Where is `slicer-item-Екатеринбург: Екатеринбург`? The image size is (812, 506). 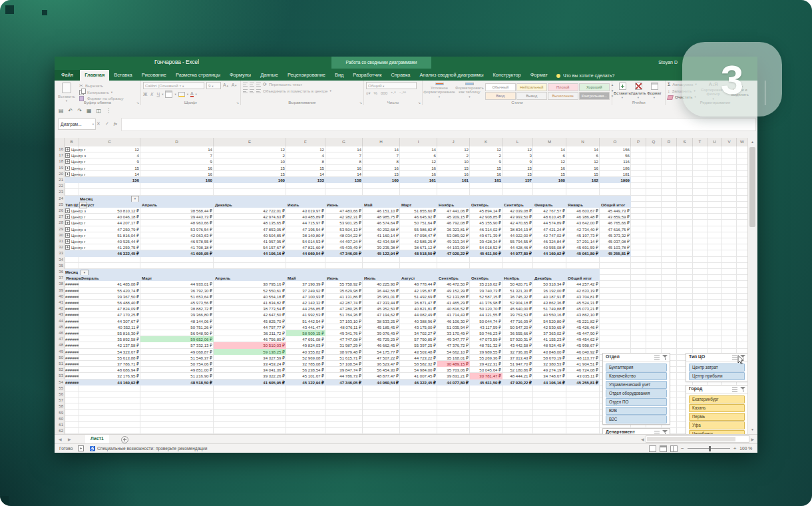 slicer-item-Екатеринбург: Екатеринбург is located at coordinates (717, 399).